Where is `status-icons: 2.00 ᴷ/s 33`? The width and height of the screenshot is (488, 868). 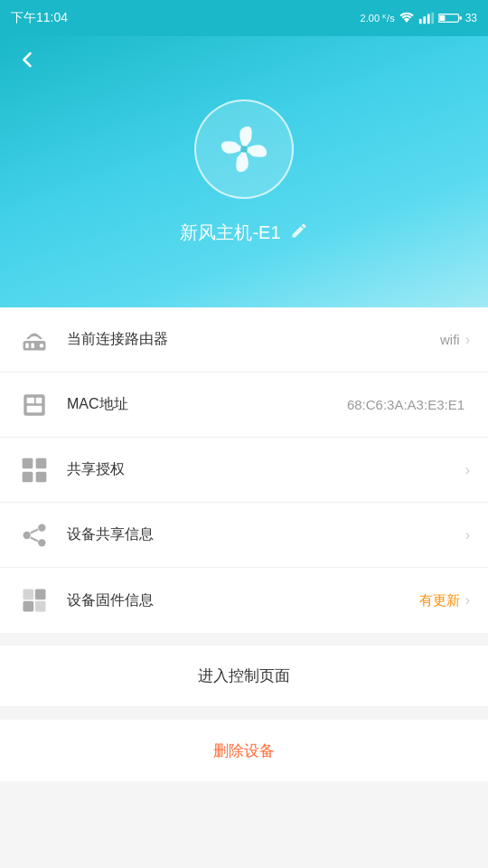 status-icons: 2.00 ᴷ/s 33 is located at coordinates (419, 18).